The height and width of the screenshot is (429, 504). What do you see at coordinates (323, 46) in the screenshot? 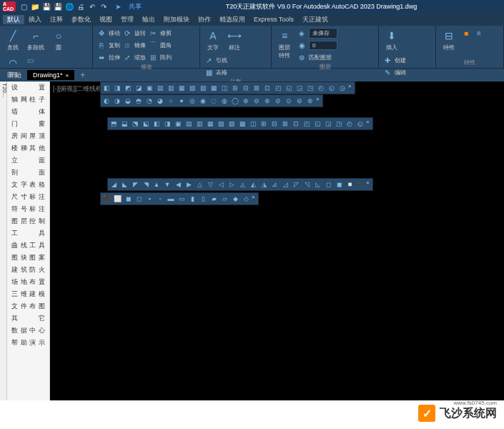
I see `layer-dropdown: 0` at bounding box center [323, 46].